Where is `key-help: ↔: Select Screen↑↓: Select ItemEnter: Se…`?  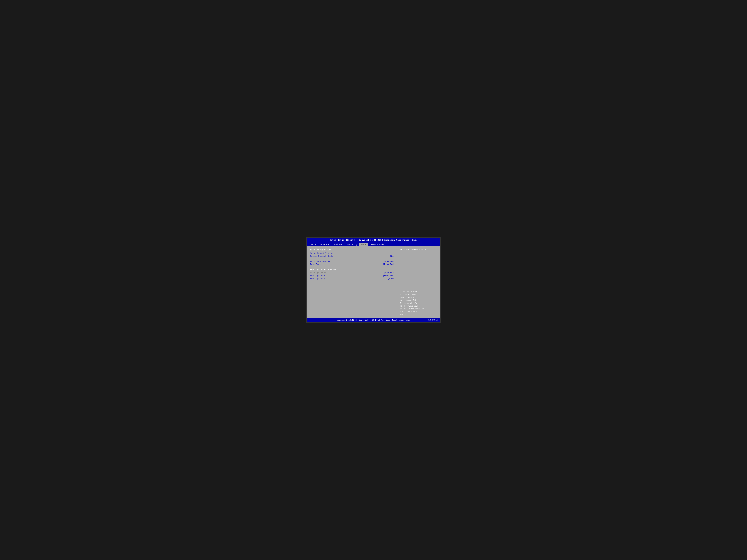
key-help: ↔: Select Screen↑↓: Select ItemEnter: Se… is located at coordinates (419, 302).